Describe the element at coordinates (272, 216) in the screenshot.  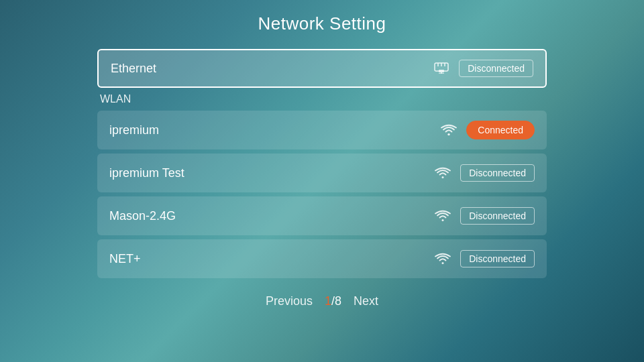
I see `mason-name: Mason-2.4G` at that location.